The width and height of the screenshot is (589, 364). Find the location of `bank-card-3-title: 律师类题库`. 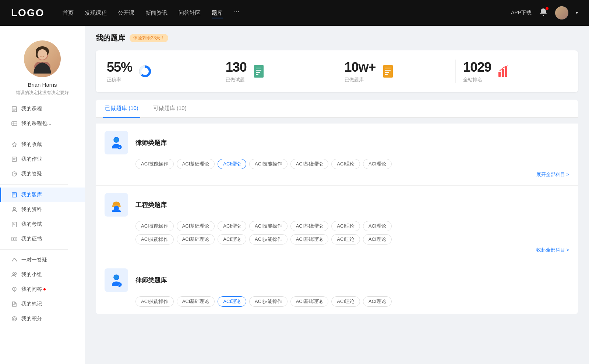

bank-card-3-title: 律师类题库 is located at coordinates (151, 280).